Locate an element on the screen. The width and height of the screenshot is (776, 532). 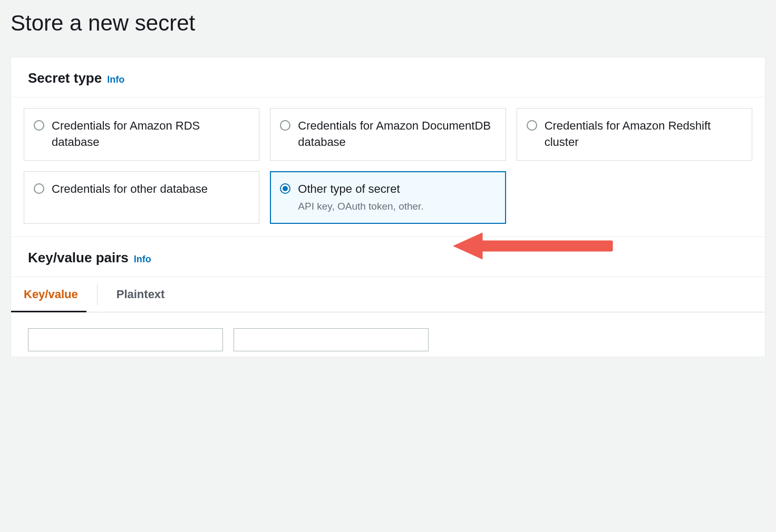
option-label: Credentials for other database is located at coordinates (130, 190).